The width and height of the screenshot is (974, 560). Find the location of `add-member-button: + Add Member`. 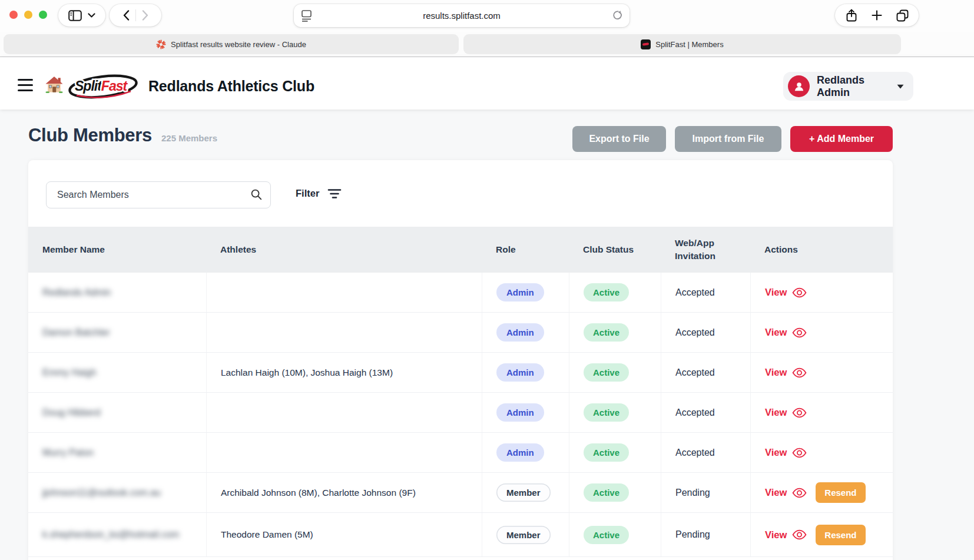

add-member-button: + Add Member is located at coordinates (842, 139).